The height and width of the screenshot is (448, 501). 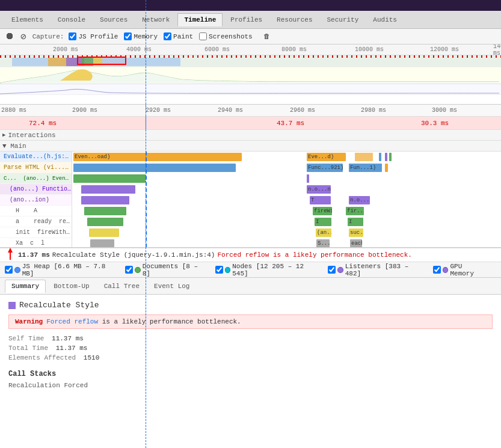 What do you see at coordinates (72, 348) in the screenshot?
I see `stat-total-time-value: 11.37 ms` at bounding box center [72, 348].